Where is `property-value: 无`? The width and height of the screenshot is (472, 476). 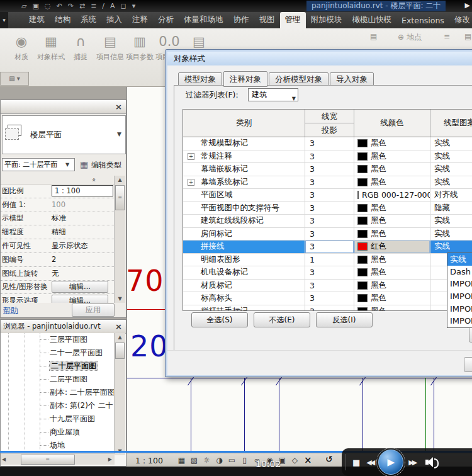
property-value: 无 is located at coordinates (83, 273).